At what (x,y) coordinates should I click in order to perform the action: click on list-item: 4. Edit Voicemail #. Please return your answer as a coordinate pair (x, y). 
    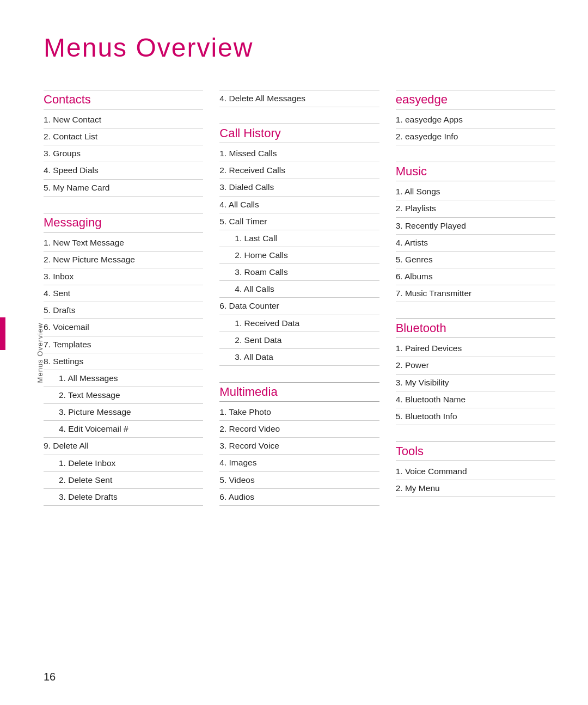
    Looking at the image, I should click on (123, 429).